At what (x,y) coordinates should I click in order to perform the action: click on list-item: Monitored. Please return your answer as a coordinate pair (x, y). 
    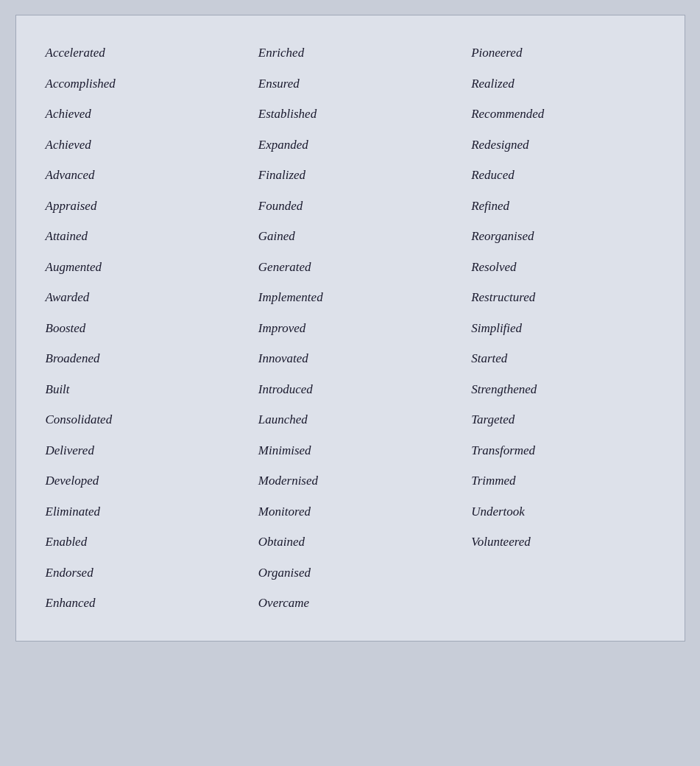
    Looking at the image, I should click on (350, 512).